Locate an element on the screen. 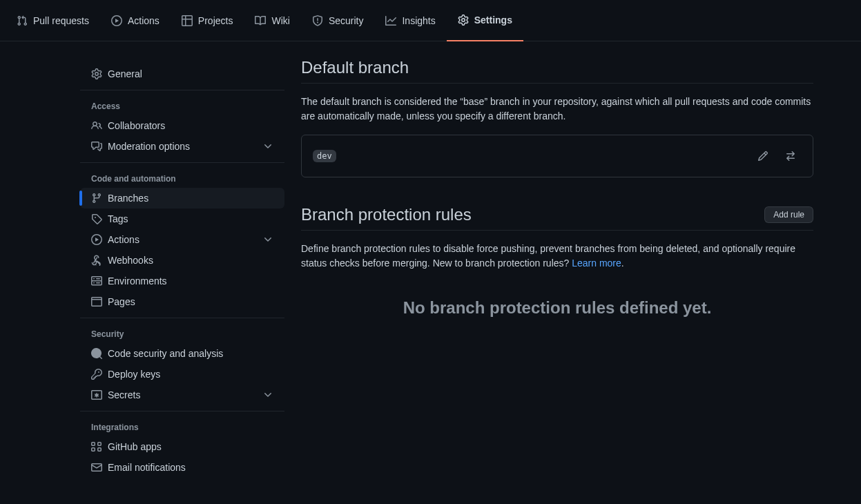 The width and height of the screenshot is (861, 504). nav-settings-label: Settings is located at coordinates (493, 20).